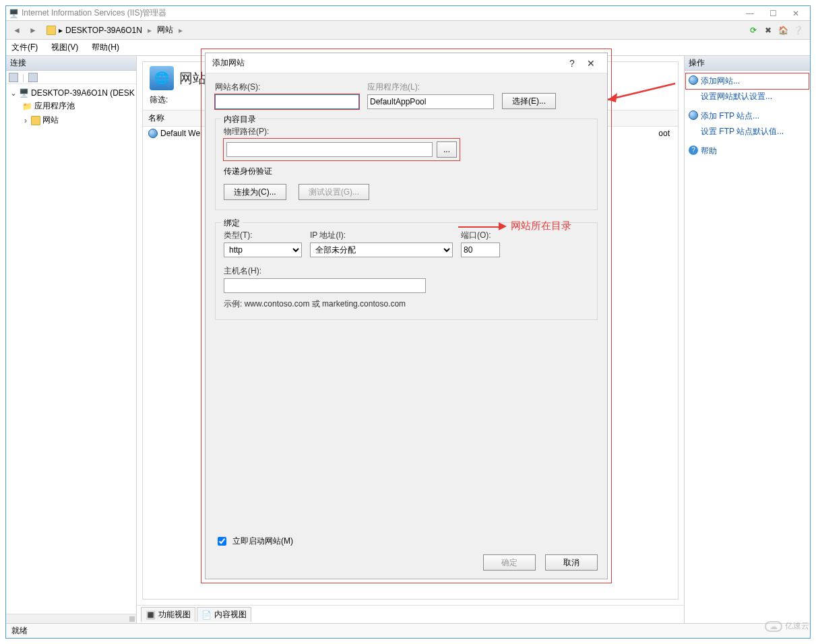  Describe the element at coordinates (750, 13) in the screenshot. I see `minimize-button: —` at that location.